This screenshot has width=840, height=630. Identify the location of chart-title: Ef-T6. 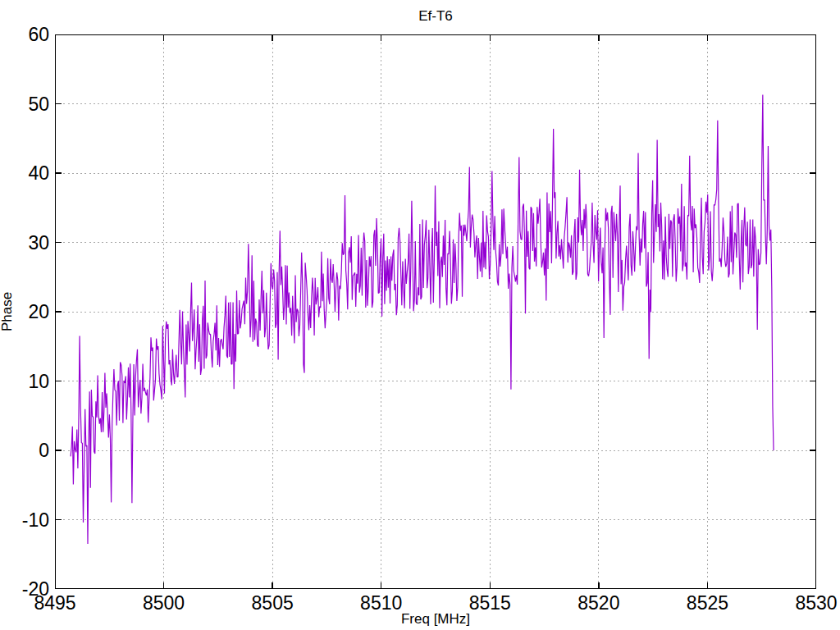
(436, 16).